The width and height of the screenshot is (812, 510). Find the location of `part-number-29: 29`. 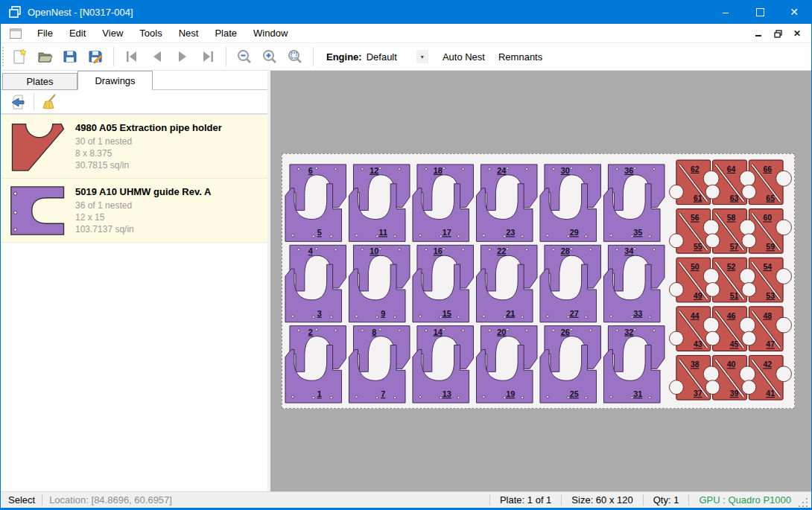

part-number-29: 29 is located at coordinates (574, 232).